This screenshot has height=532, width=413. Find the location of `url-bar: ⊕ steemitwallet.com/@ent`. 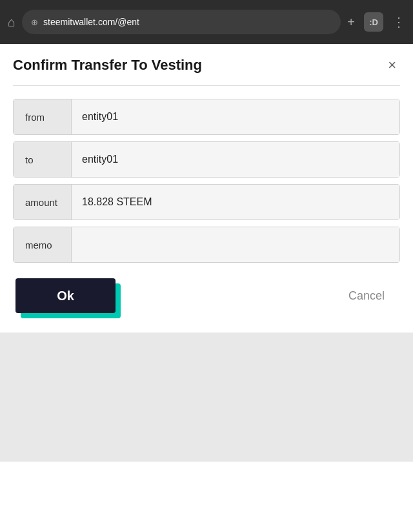

url-bar: ⊕ steemitwallet.com/@ent is located at coordinates (181, 22).